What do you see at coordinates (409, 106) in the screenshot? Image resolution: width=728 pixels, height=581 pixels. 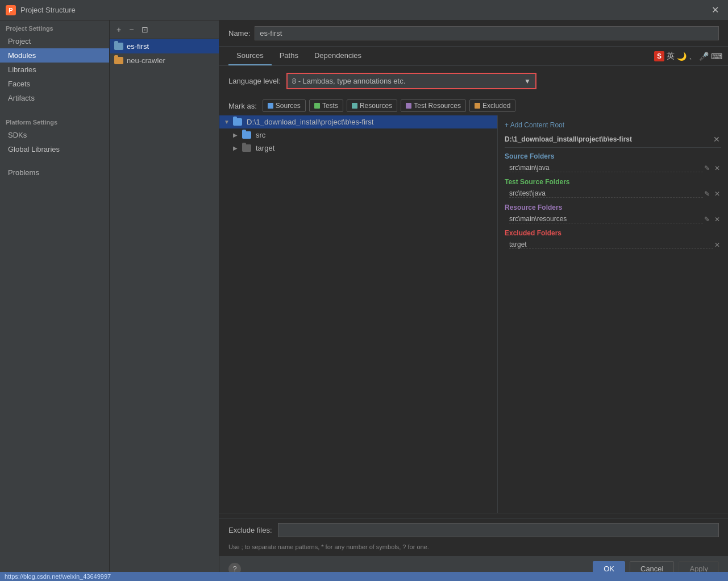 I see `test-resources-color-dot` at bounding box center [409, 106].